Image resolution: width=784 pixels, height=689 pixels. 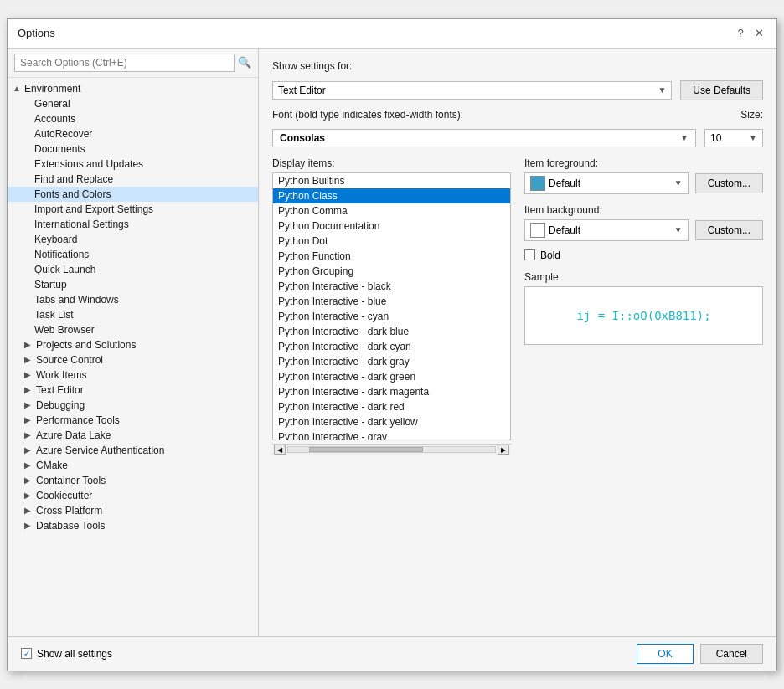 What do you see at coordinates (132, 134) in the screenshot?
I see `tree-item-autorecover: AutoRecover` at bounding box center [132, 134].